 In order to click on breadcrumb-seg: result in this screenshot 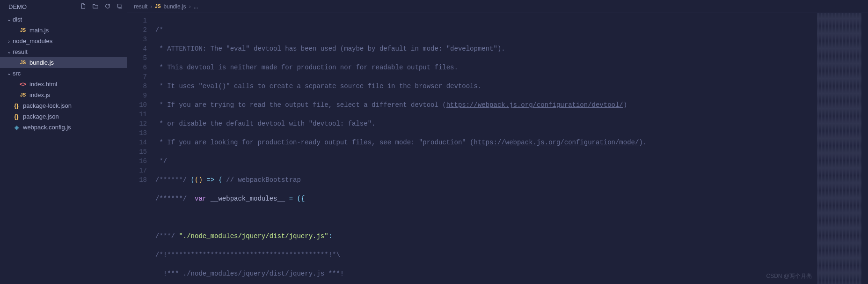, I will do `click(140, 7)`.